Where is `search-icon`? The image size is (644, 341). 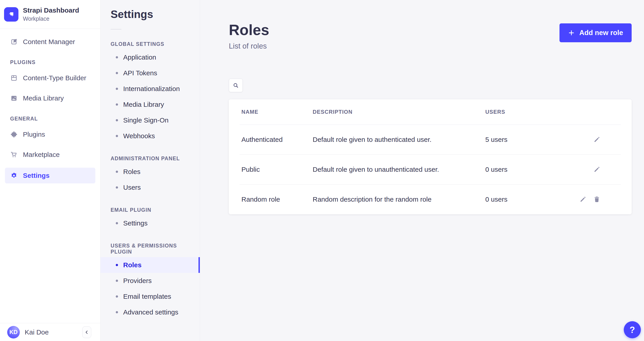
search-icon is located at coordinates (236, 86).